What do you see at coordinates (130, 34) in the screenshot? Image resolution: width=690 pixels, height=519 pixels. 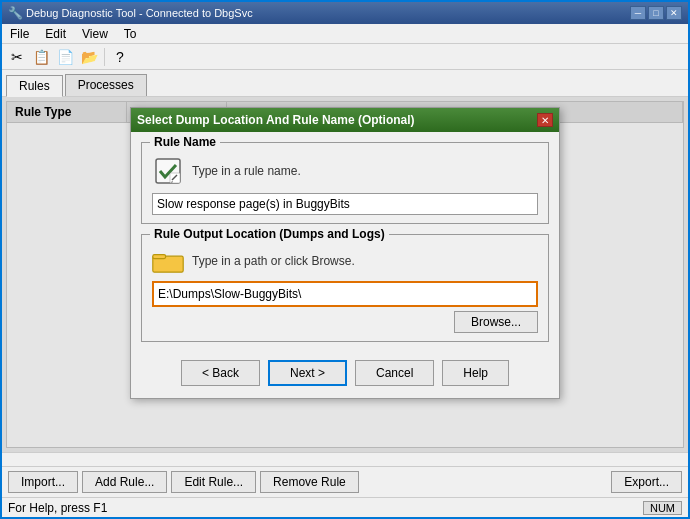 I see `menu-to: To` at bounding box center [130, 34].